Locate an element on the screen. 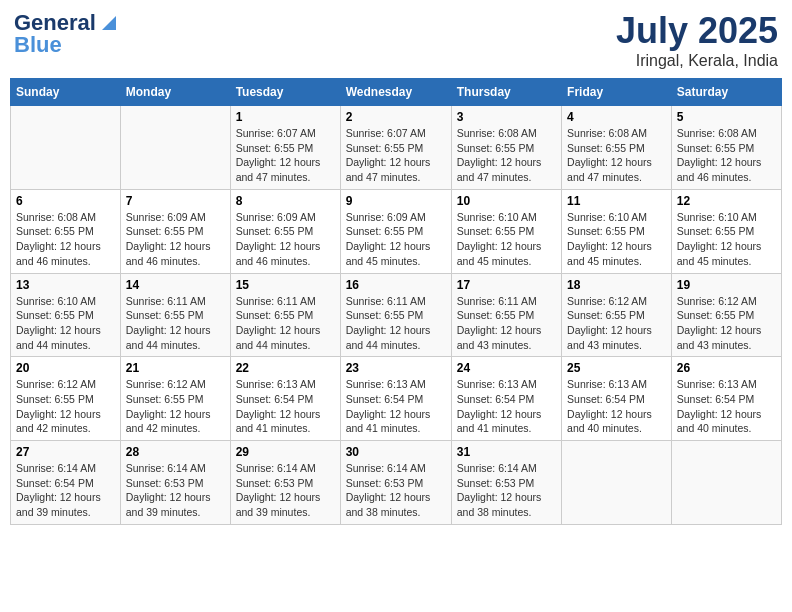 The image size is (792, 612). calendar-cell: 3Sunrise: 6:08 AMSunset: 6:55 PMDaylight… is located at coordinates (506, 148).